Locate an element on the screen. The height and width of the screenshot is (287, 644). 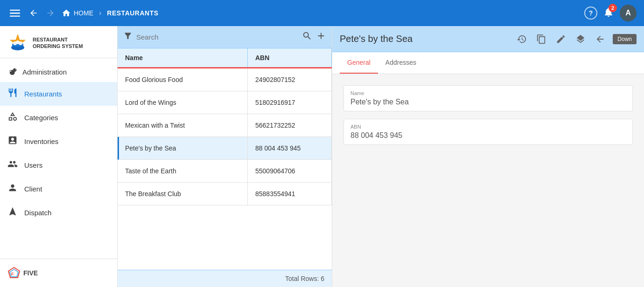
table-row: Lord of the Wings51802916917 is located at coordinates (225, 102).